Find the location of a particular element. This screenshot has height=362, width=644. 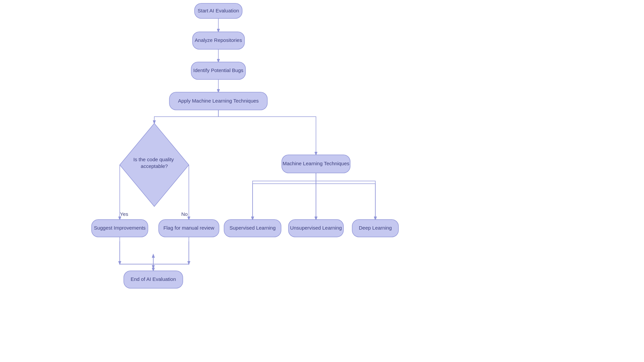

deep-learning-label: Deep Learning is located at coordinates (375, 228).